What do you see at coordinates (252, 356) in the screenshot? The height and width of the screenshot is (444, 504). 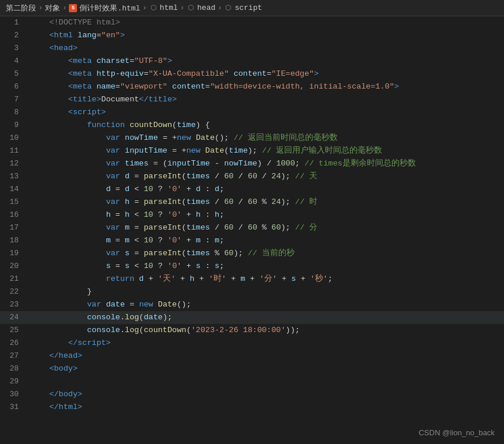 I see `code-line-27: 27 </head>` at bounding box center [252, 356].